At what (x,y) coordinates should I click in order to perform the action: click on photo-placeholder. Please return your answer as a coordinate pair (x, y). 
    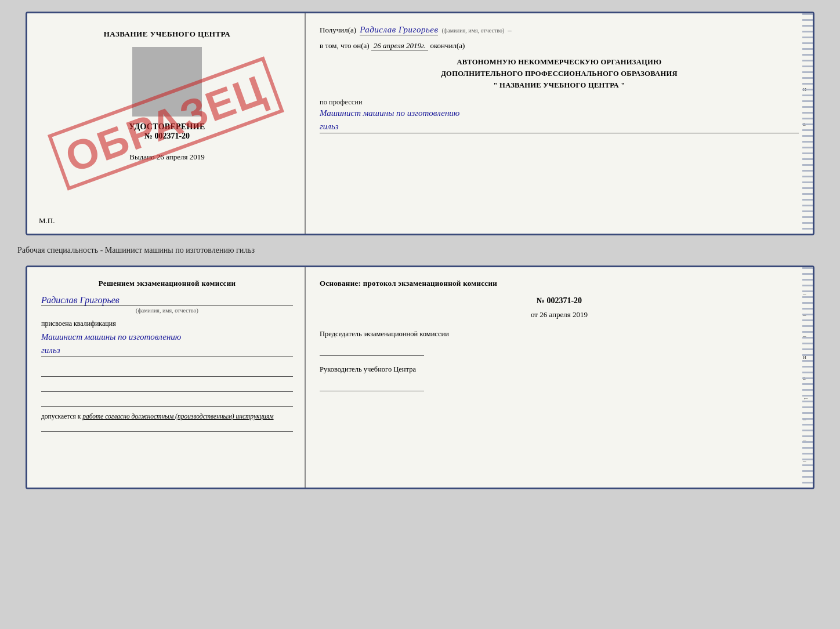
    Looking at the image, I should click on (167, 82).